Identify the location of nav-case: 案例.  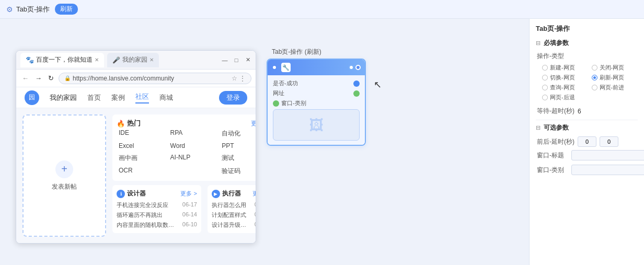
(118, 98).